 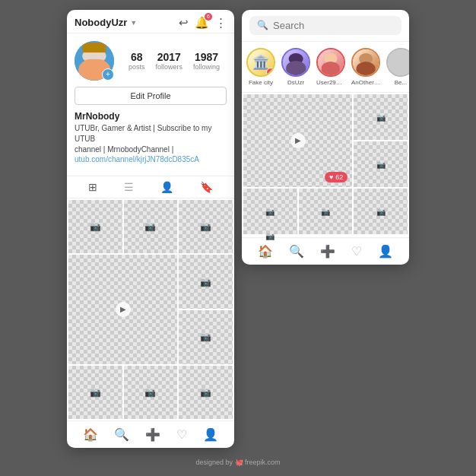 I want to click on list-tab: ☰, so click(x=129, y=187).